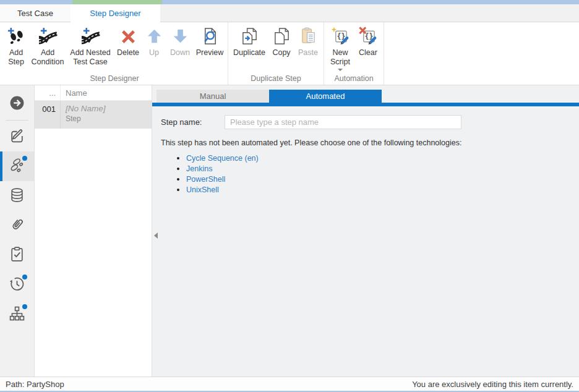 Image resolution: width=579 pixels, height=392 pixels. Describe the element at coordinates (93, 115) in the screenshot. I see `step-list-row: 001 [No Name] Step` at that location.